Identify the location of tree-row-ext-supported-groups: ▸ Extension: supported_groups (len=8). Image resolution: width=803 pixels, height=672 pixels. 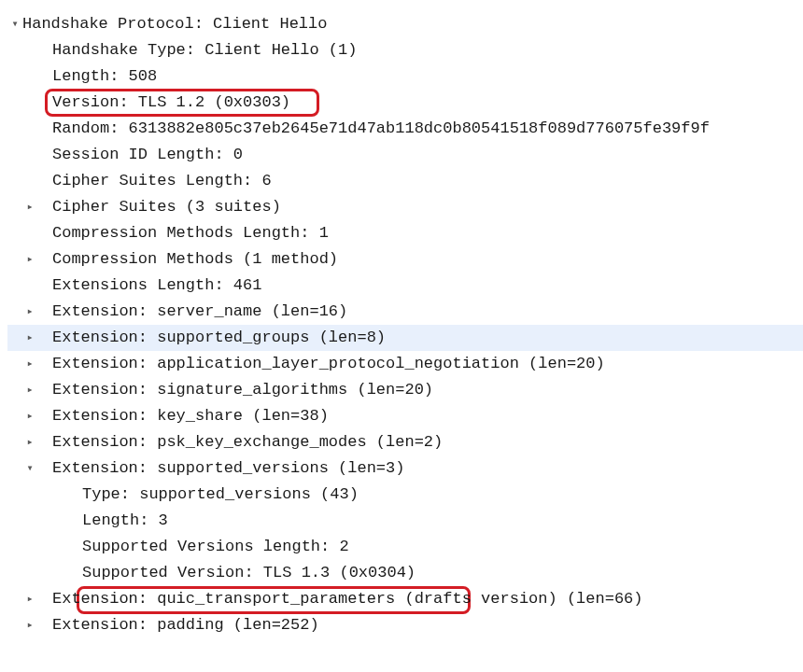
(405, 338).